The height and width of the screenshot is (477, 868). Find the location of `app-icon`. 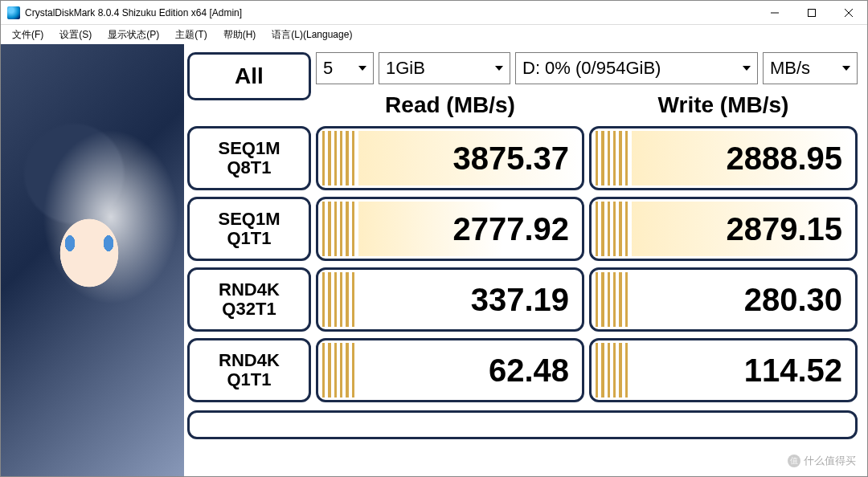

app-icon is located at coordinates (14, 13).